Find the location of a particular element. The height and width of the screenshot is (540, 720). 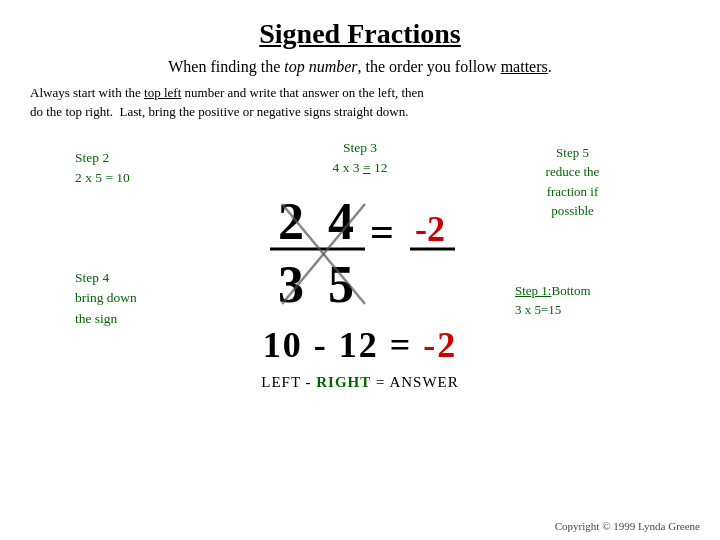

step1-line1: Step 1:Bottom is located at coordinates (553, 290).